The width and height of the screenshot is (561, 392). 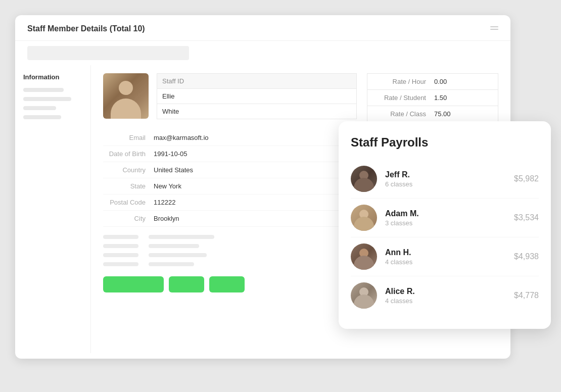 What do you see at coordinates (494, 29) in the screenshot?
I see `minimize-icon` at bounding box center [494, 29].